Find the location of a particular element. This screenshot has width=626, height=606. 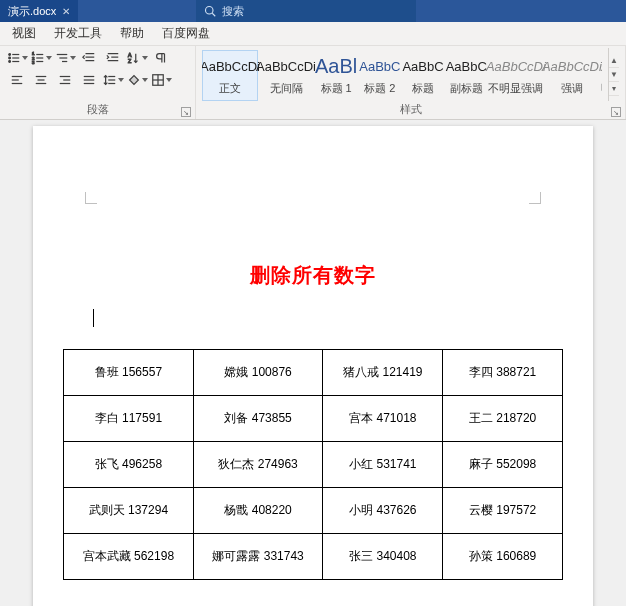

style-name-label: 标题 2 is located at coordinates (380, 88).